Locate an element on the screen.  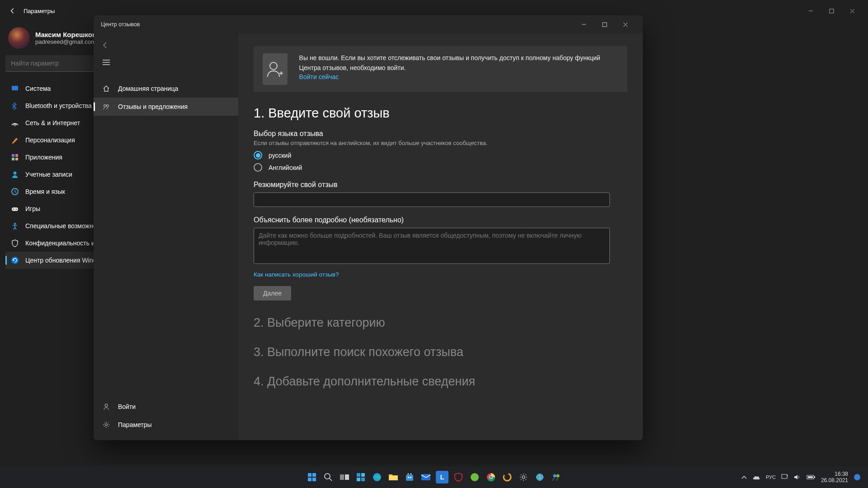
tray-notification-icon is located at coordinates (857, 477).